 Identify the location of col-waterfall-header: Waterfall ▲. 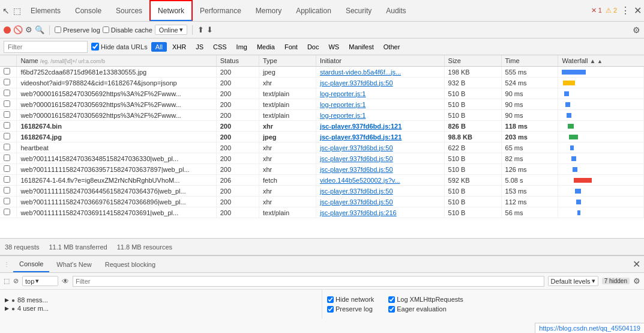
(601, 61).